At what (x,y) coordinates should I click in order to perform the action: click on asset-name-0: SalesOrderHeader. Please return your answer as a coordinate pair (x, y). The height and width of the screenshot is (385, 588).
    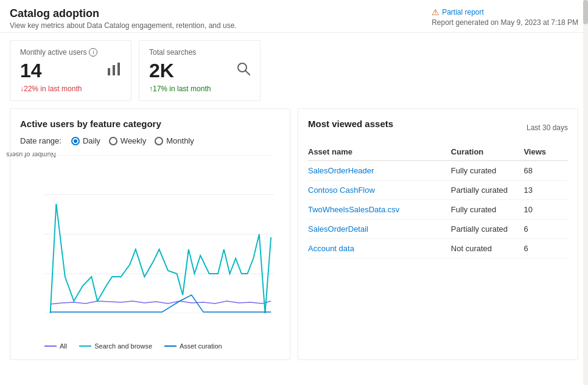
    Looking at the image, I should click on (380, 170).